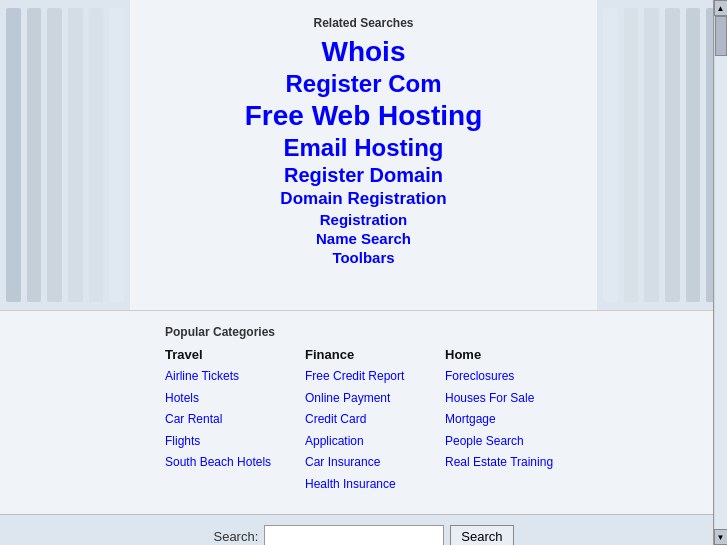 This screenshot has height=545, width=727. Describe the element at coordinates (510, 399) in the screenshot. I see `list-item: Houses For Sale` at that location.